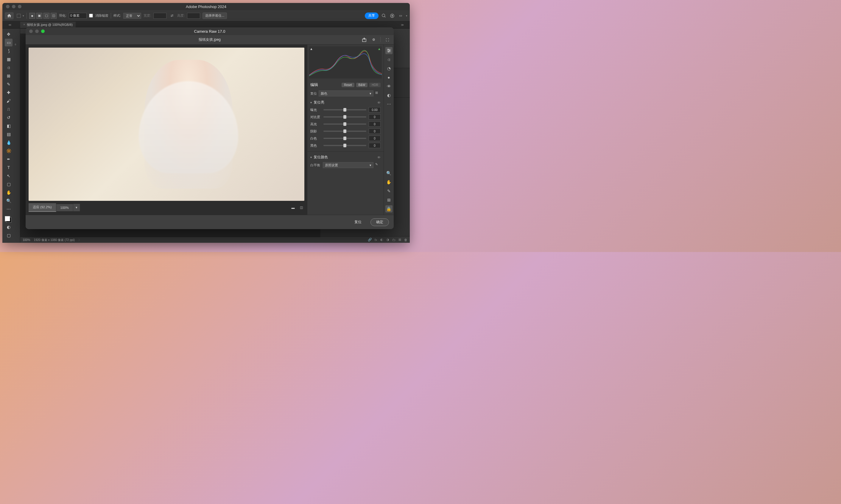 This screenshot has height=504, width=841. What do you see at coordinates (402, 25) in the screenshot?
I see `tabs-scroll-right: ≫` at bounding box center [402, 25].